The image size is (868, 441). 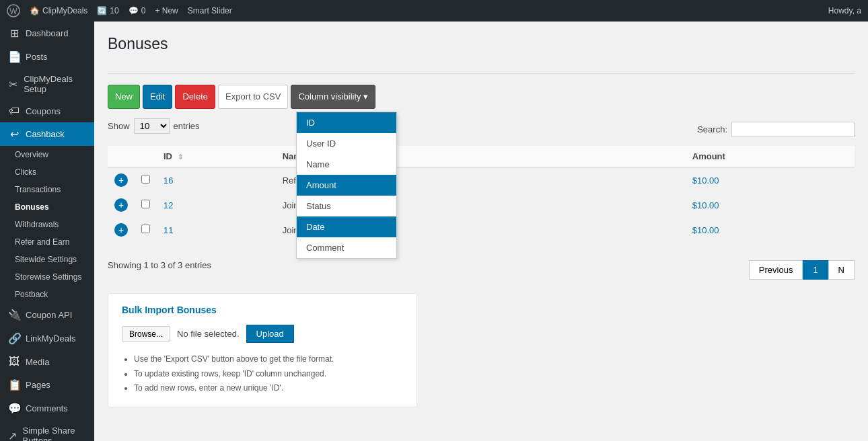 I want to click on adminbar-comments: 💬 0, so click(x=137, y=11).